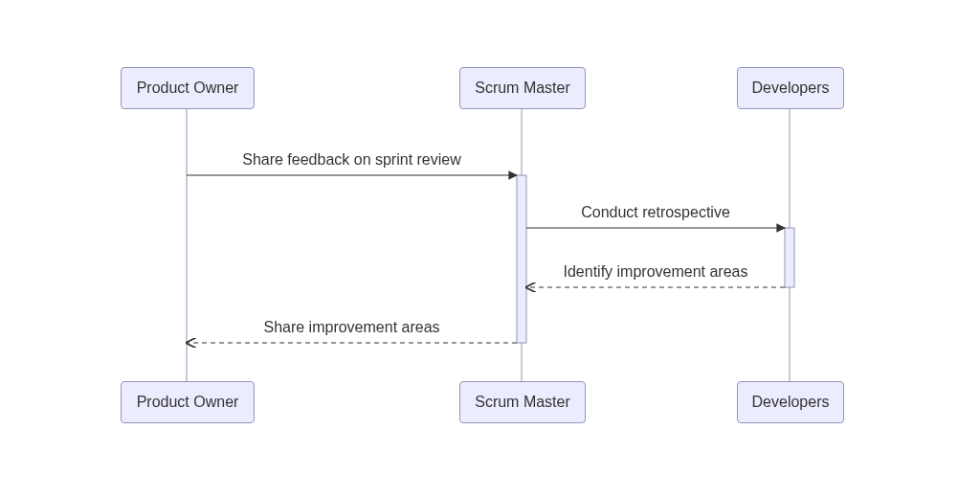  Describe the element at coordinates (656, 272) in the screenshot. I see `message-label-m3: Identify improvement areas` at that location.